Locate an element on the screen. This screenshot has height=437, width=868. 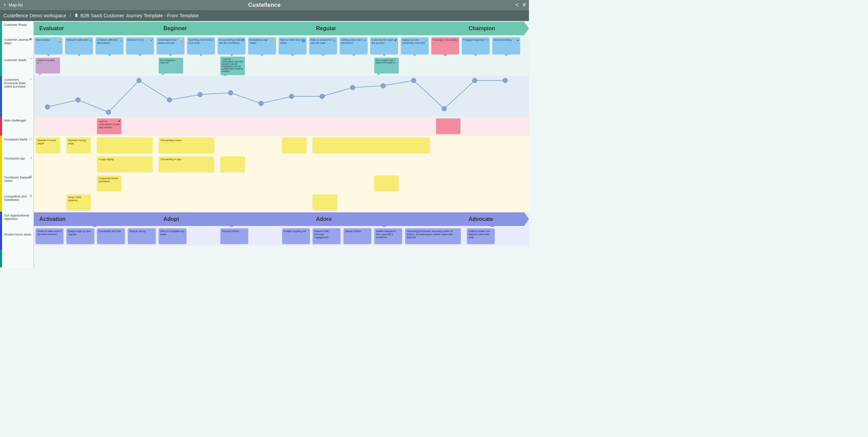
phase-beginner: Beginner is located at coordinates (232, 28).